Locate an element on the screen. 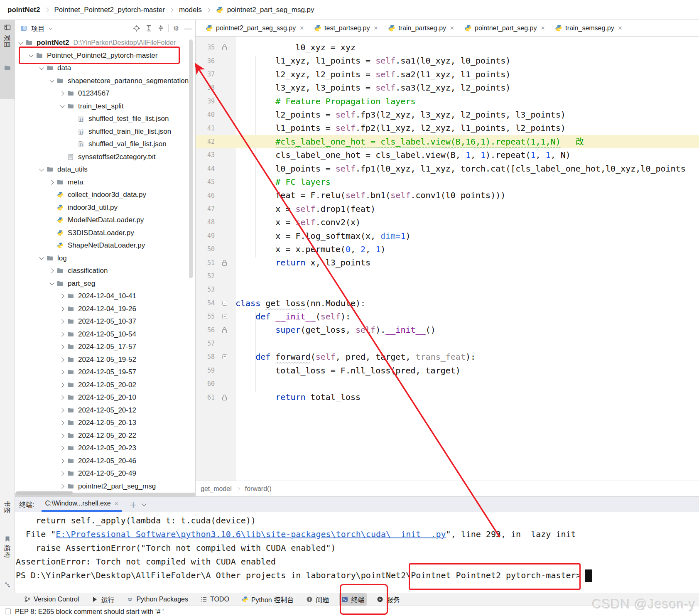 Image resolution: width=699 pixels, height=616 pixels. project-tool-window-button is located at coordinates (7, 59).